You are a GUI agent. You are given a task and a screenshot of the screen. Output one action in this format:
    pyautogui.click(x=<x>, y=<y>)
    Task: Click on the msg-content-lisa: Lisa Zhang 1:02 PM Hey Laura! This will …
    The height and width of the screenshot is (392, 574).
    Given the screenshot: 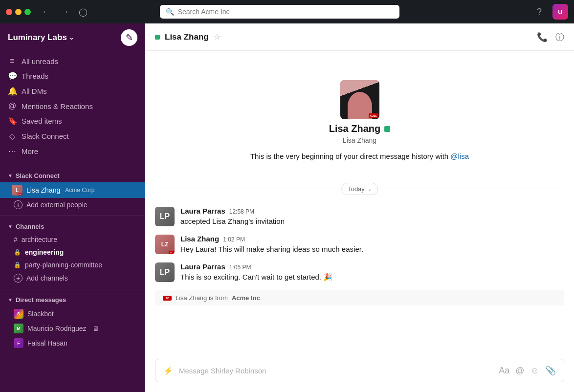 What is the action you would take?
    pyautogui.click(x=373, y=244)
    